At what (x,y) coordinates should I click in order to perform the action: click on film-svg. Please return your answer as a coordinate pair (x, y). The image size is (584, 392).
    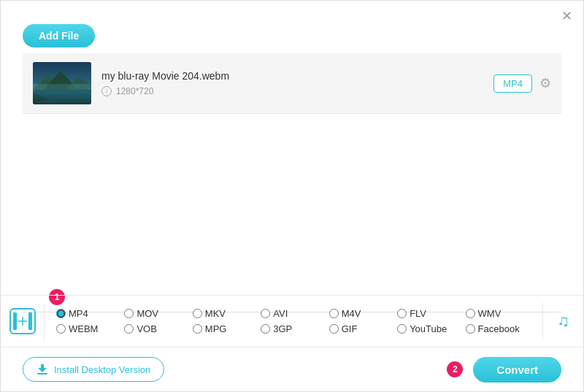
    Looking at the image, I should click on (23, 321).